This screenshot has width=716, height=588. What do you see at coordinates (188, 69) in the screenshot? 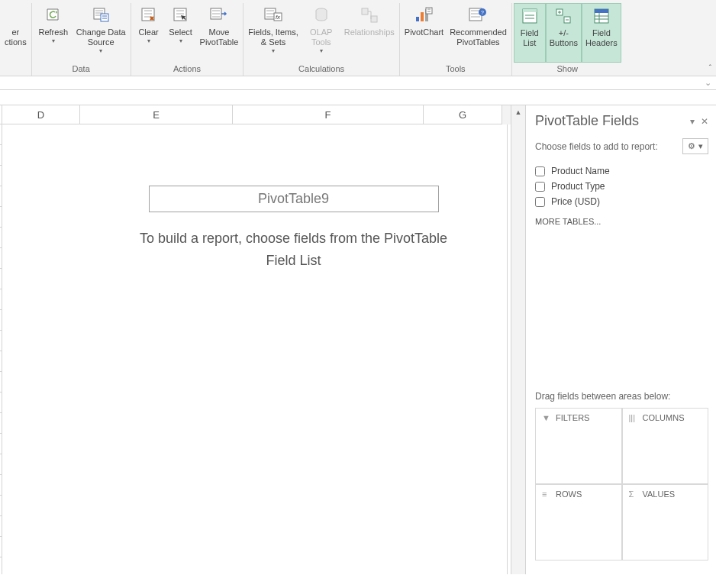
I see `group-label-actions: Actions` at bounding box center [188, 69].